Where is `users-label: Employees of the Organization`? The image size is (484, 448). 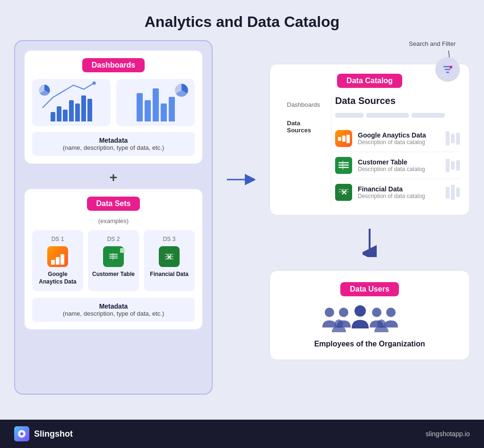
users-label: Employees of the Organization is located at coordinates (370, 344).